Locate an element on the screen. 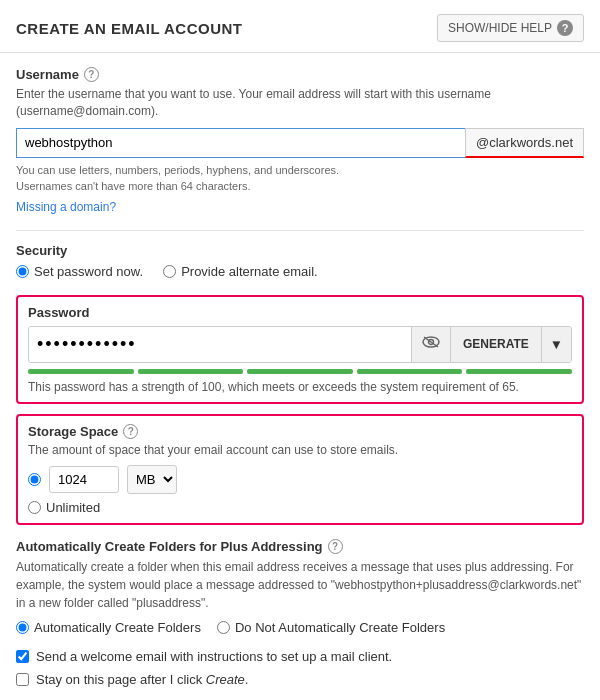 This screenshot has width=600, height=700. username-input is located at coordinates (240, 143).